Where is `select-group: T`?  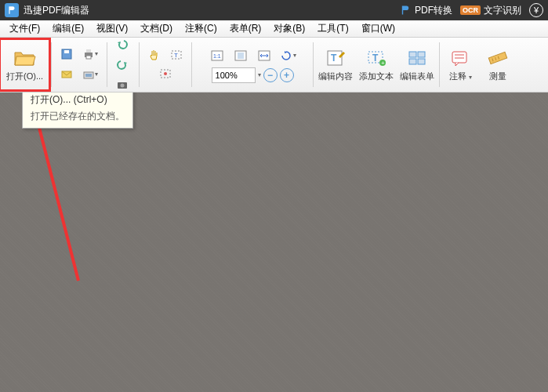 select-group: T is located at coordinates (165, 64).